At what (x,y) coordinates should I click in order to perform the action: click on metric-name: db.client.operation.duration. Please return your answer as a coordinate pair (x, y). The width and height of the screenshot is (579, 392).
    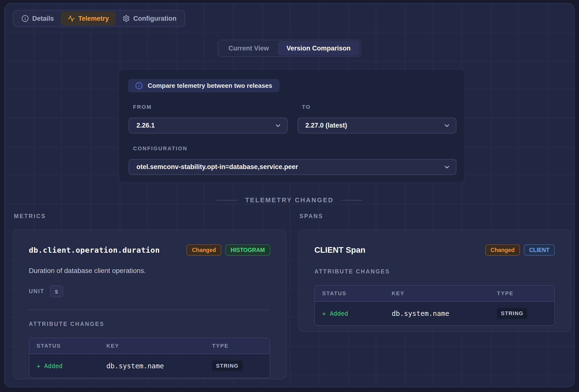
    Looking at the image, I should click on (94, 250).